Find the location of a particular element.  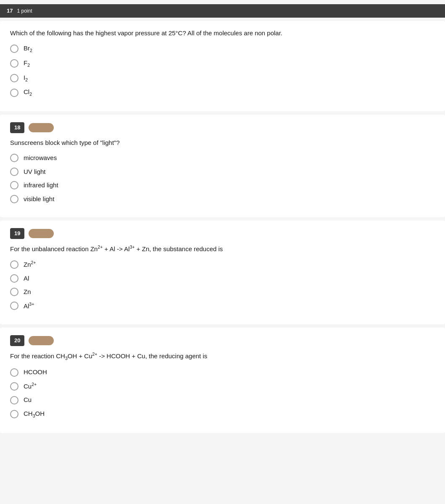

option-label-q17-f2: F2 is located at coordinates (27, 64).